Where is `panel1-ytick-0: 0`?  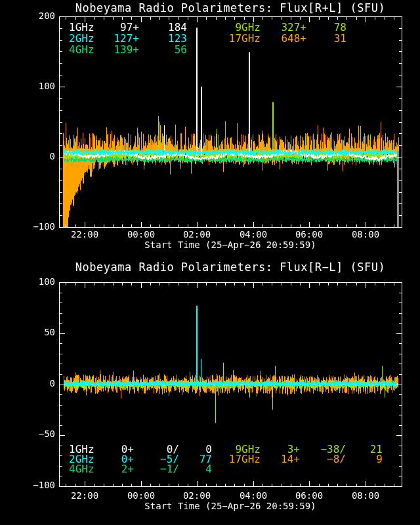 panel1-ytick-0: 0 is located at coordinates (34, 156).